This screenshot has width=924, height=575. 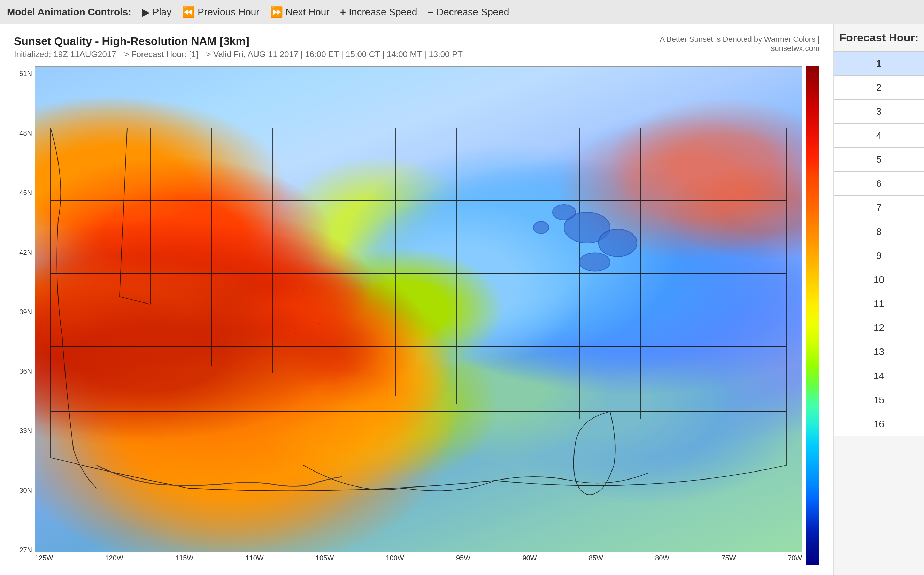 What do you see at coordinates (431, 12) in the screenshot?
I see `decrease-speed-icon: −` at bounding box center [431, 12].